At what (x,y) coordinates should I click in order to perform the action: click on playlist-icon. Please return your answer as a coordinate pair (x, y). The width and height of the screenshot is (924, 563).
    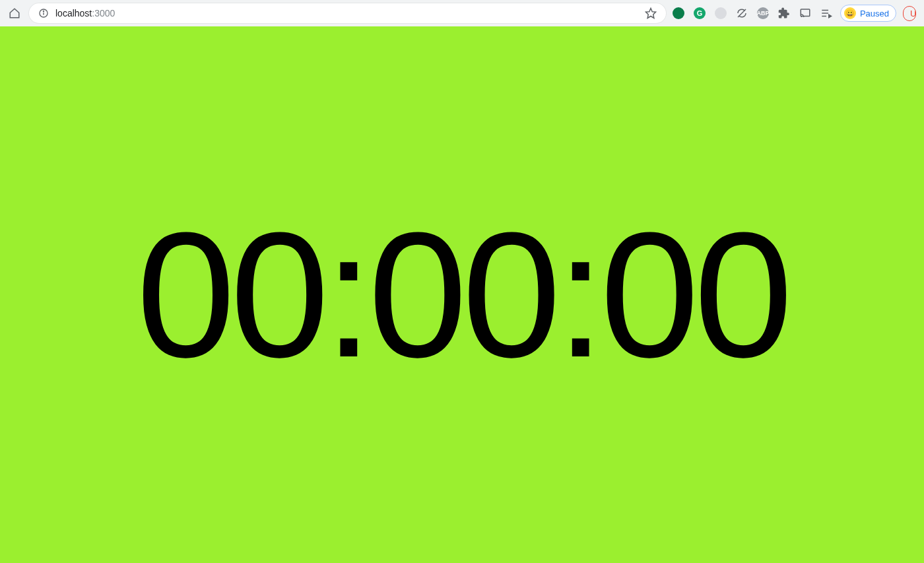
    Looking at the image, I should click on (826, 13).